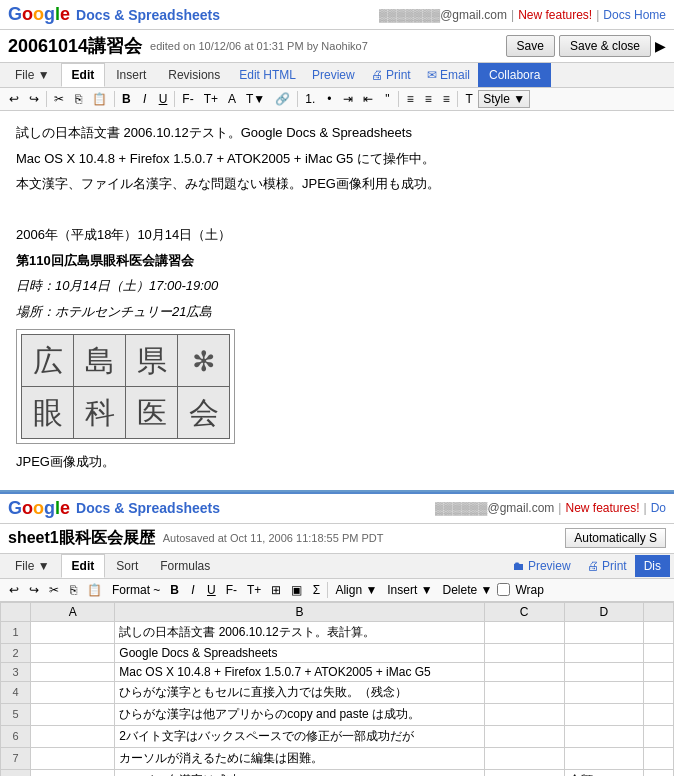  What do you see at coordinates (32, 566) in the screenshot?
I see `sheet-tab-file: File ▼` at bounding box center [32, 566].